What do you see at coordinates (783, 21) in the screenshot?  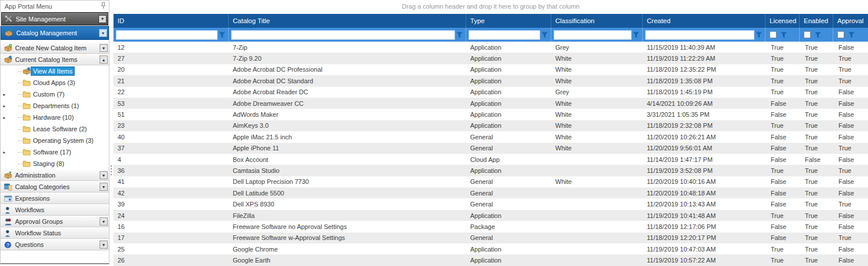 I see `column-header-licensed: Licensed` at bounding box center [783, 21].